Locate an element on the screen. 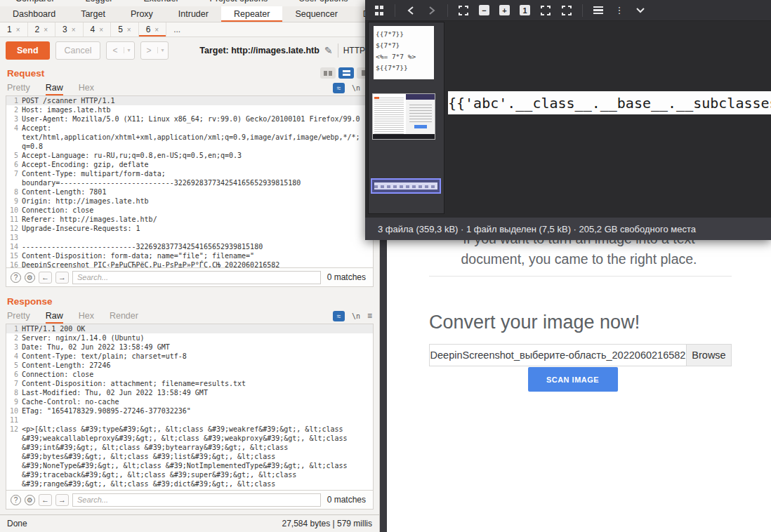 This screenshot has height=532, width=771. zoom-100-icon: 1 is located at coordinates (525, 10).